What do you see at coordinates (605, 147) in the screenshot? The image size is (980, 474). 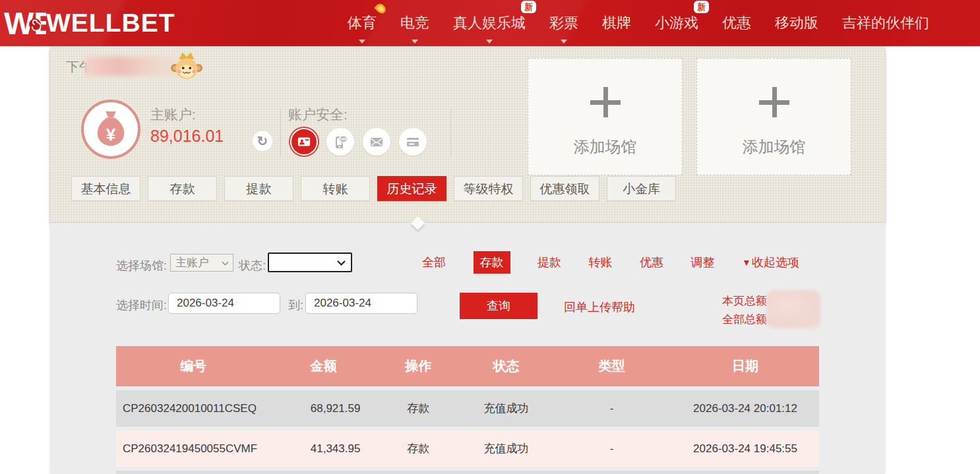 I see `add-venue-label: 添加场馆` at bounding box center [605, 147].